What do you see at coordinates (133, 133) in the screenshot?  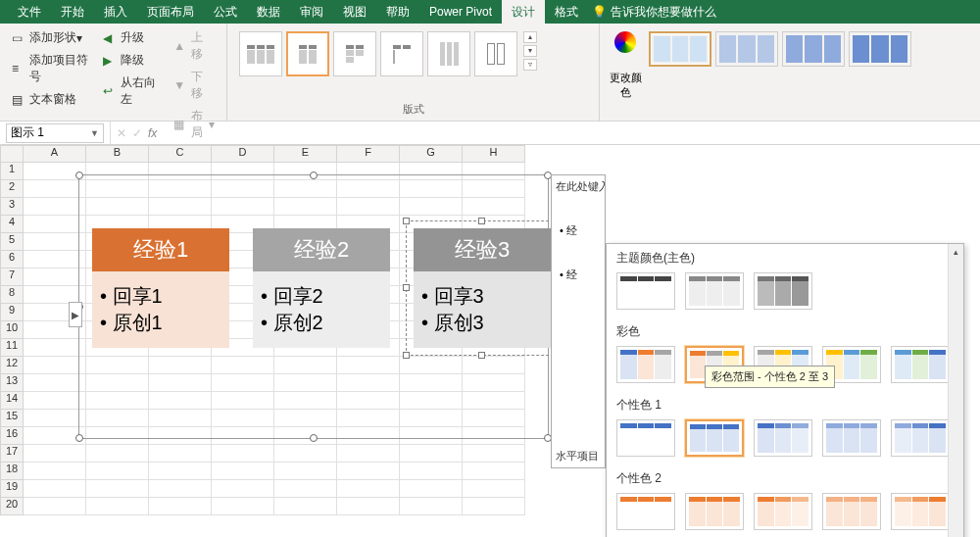 I see `formula-input-area: ✕ ✓ fx` at bounding box center [133, 133].